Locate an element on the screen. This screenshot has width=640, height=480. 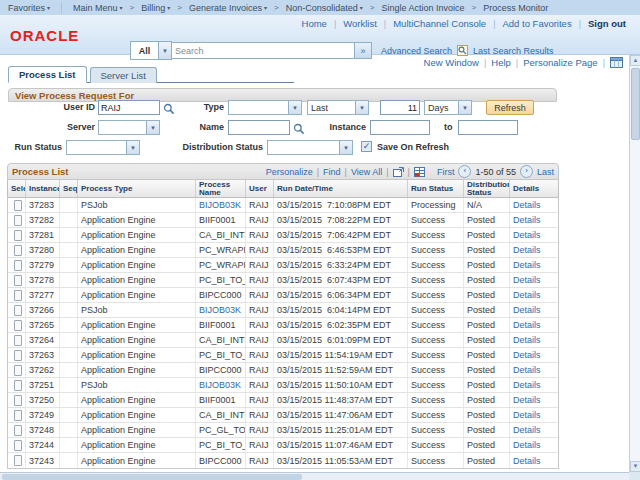
col-header-seq: Seq. is located at coordinates (69, 188).